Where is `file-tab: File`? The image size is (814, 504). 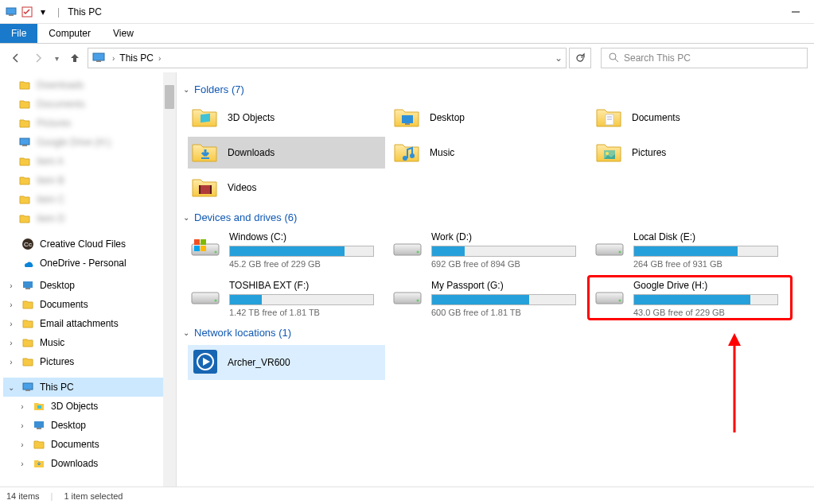
file-tab: File is located at coordinates (19, 33).